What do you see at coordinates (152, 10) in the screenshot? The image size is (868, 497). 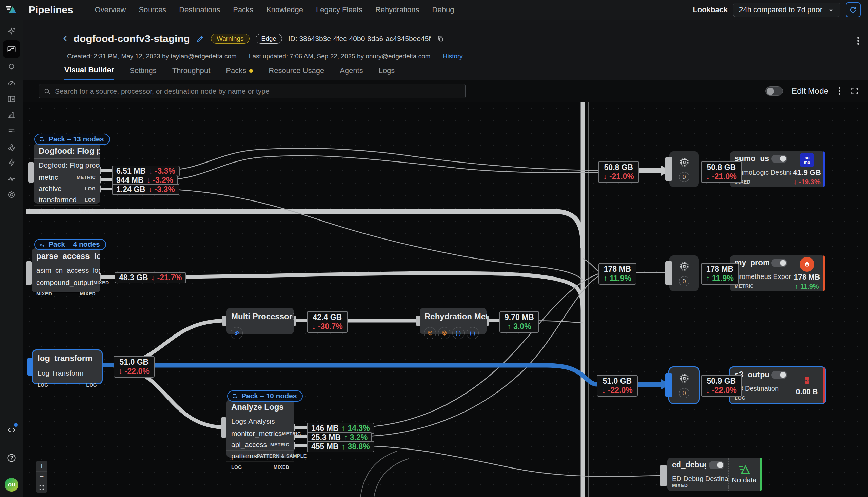 I see `nav-sources: Sources` at bounding box center [152, 10].